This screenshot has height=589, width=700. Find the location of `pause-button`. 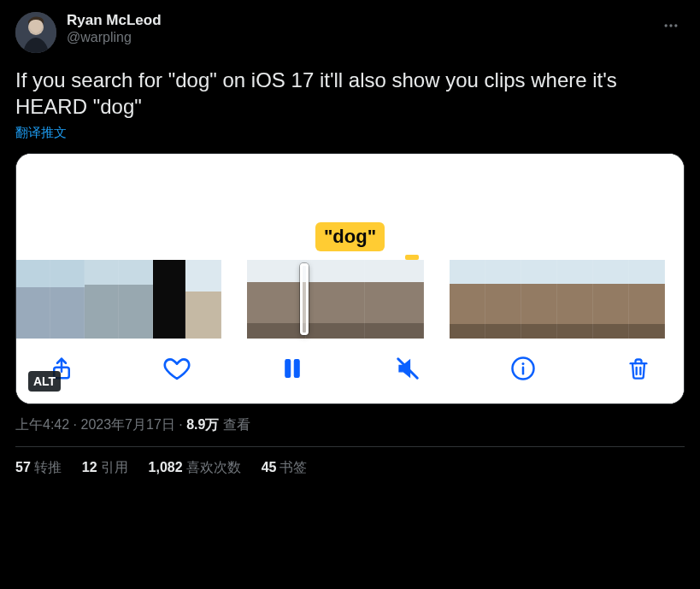

pause-button is located at coordinates (292, 368).